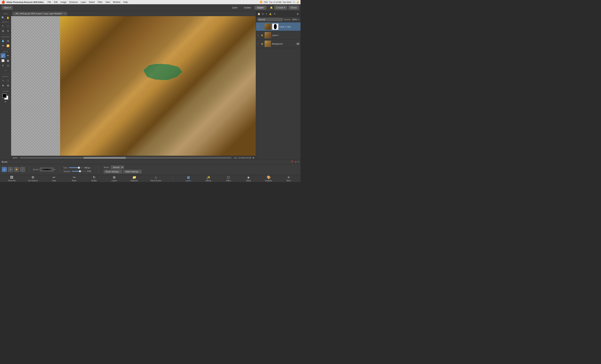  Describe the element at coordinates (3, 66) in the screenshot. I see `type-tool: T` at that location.